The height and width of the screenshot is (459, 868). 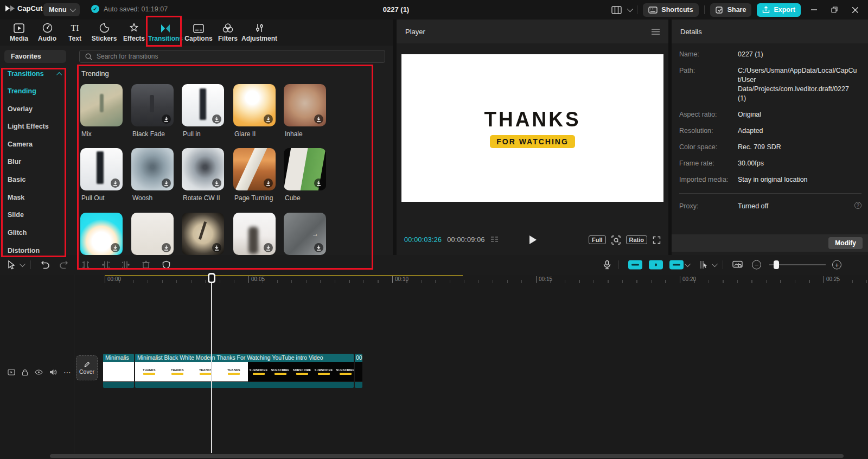 What do you see at coordinates (305, 169) in the screenshot?
I see `transition-card-cube` at bounding box center [305, 169].